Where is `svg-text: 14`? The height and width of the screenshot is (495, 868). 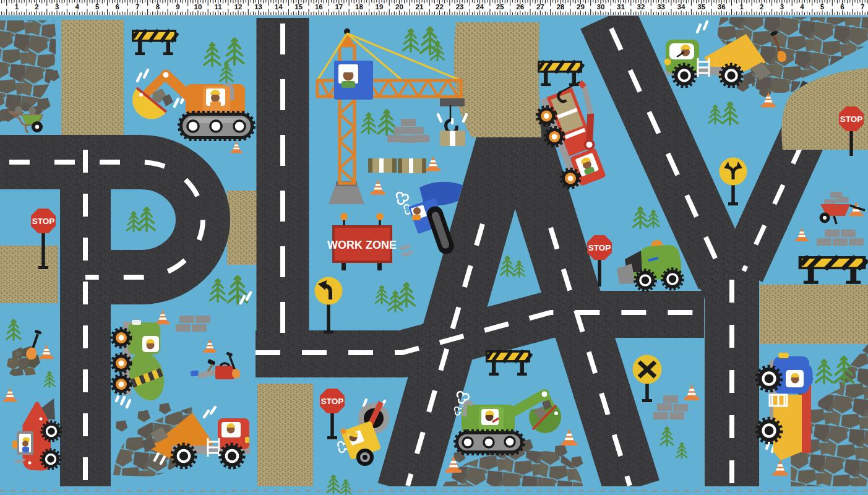
svg-text: 14 is located at coordinates (278, 7).